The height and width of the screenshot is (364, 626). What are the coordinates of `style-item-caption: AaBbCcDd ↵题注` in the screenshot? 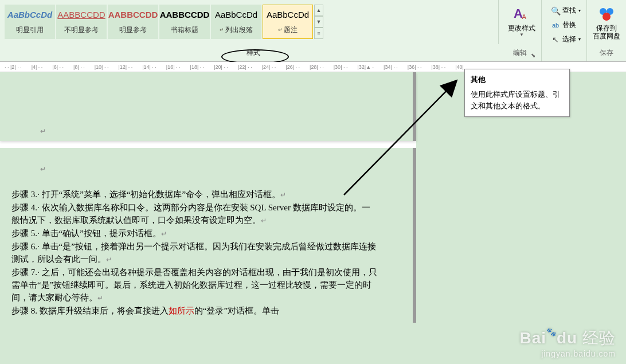 It's located at (288, 22).